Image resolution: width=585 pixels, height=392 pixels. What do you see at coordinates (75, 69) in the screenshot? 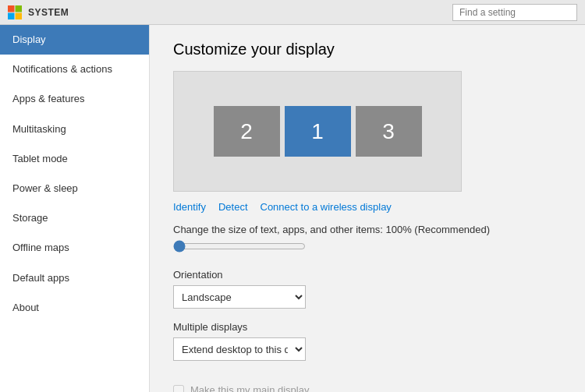
I see `sidebar-item-notifications: Notifications & actions` at bounding box center [75, 69].